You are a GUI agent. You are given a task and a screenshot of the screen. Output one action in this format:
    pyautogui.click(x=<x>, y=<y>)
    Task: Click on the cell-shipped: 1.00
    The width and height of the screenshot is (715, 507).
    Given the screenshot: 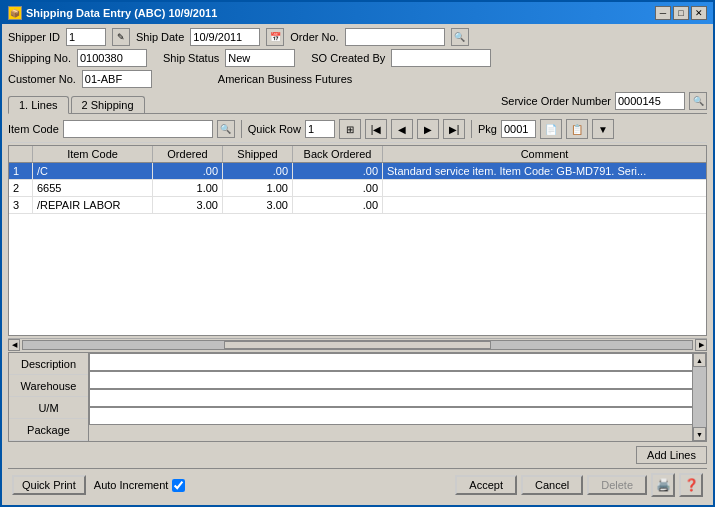 What is the action you would take?
    pyautogui.click(x=258, y=188)
    